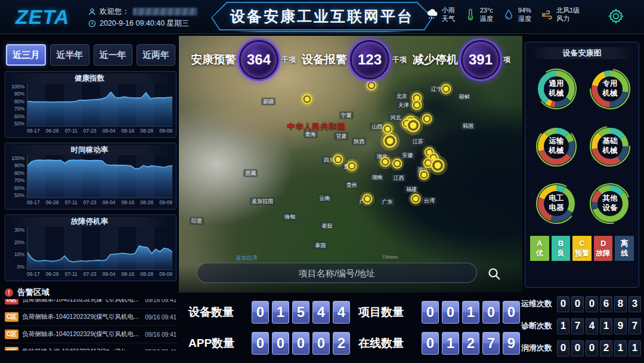 This screenshot has width=644, height=363. I want to click on alert-row-0: D区负荷侧轴承-10401202329(煤气引风机电...09/16 09:41, so click(91, 304).